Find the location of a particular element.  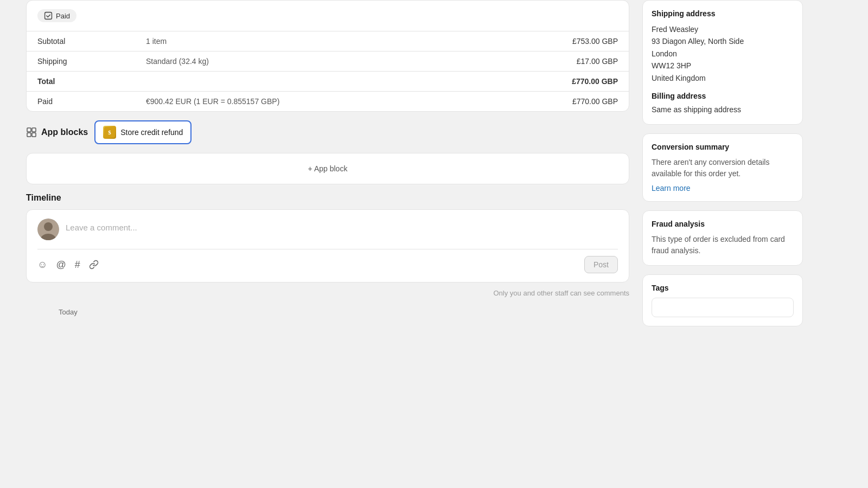

timeline-title: Timeline is located at coordinates (328, 198).